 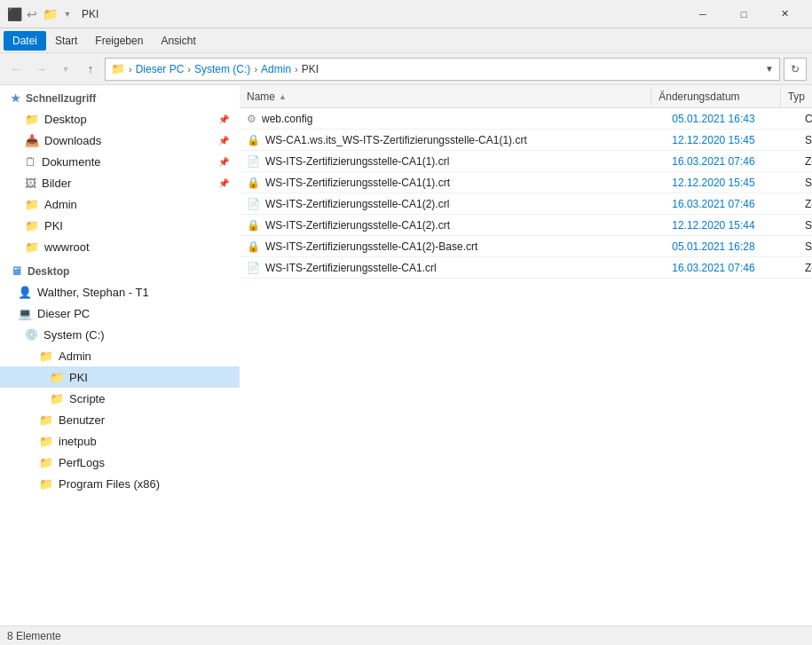 I want to click on window-title: PKI, so click(x=91, y=14).